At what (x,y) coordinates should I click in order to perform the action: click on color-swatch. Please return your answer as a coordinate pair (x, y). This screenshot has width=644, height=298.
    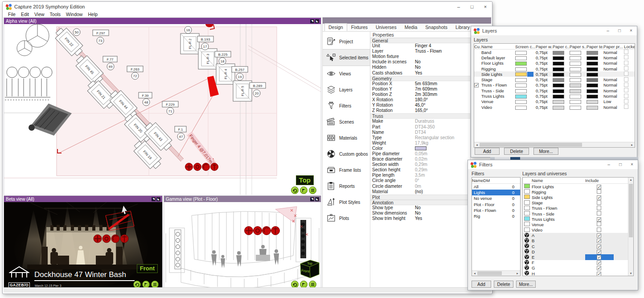
    Looking at the image, I should click on (421, 148).